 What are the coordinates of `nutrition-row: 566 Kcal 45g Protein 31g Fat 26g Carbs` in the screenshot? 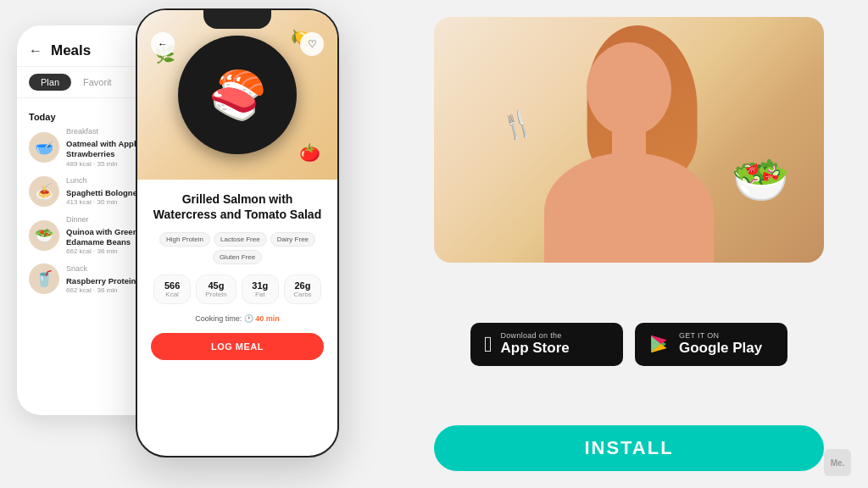 It's located at (237, 290).